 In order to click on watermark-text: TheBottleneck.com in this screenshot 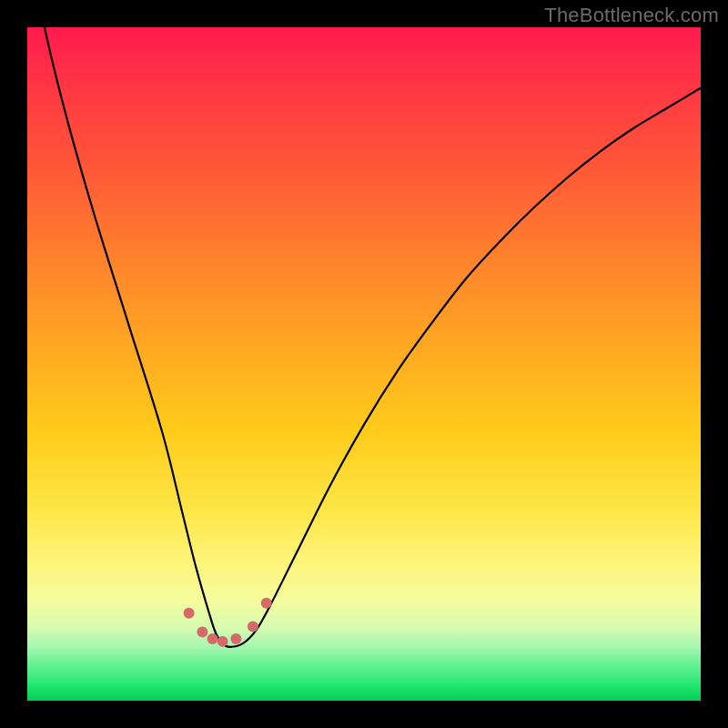, I will do `click(632, 15)`.